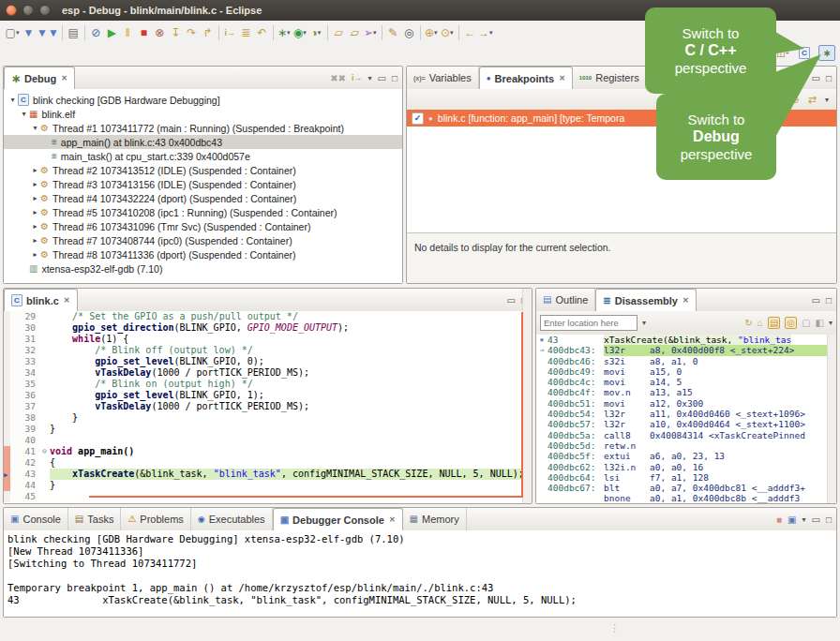 The image size is (840, 641). I want to click on breakpoints-menu-icon: ▾, so click(827, 99).